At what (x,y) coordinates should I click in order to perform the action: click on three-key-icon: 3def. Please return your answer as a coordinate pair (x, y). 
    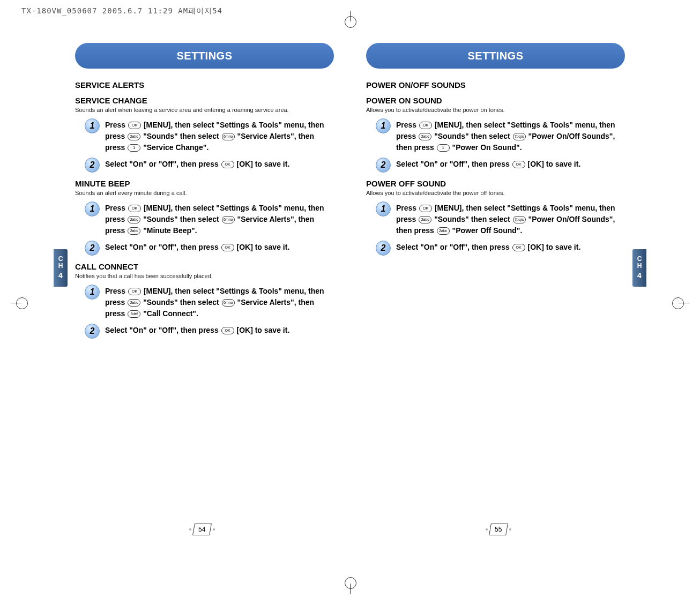
    Looking at the image, I should click on (134, 314).